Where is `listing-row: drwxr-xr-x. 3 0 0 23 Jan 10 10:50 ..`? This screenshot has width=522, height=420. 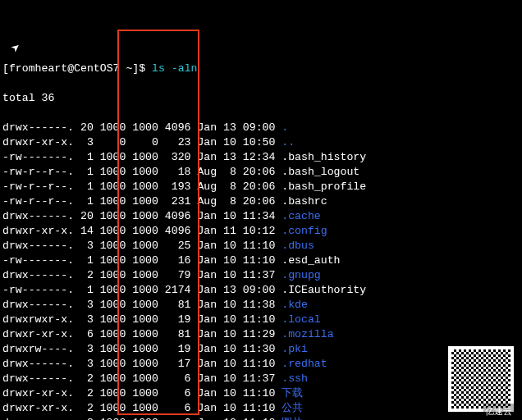 listing-row: drwxr-xr-x. 3 0 0 23 Jan 10 10:50 .. is located at coordinates (261, 143).